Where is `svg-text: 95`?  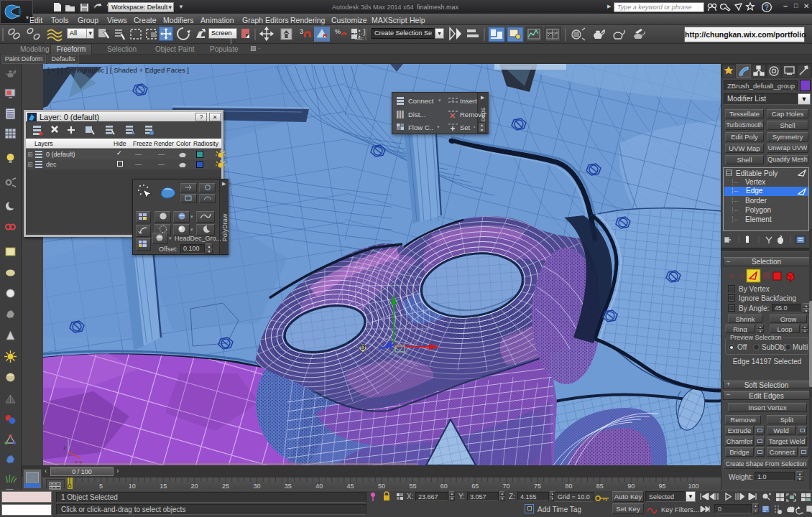 svg-text: 95 is located at coordinates (663, 486).